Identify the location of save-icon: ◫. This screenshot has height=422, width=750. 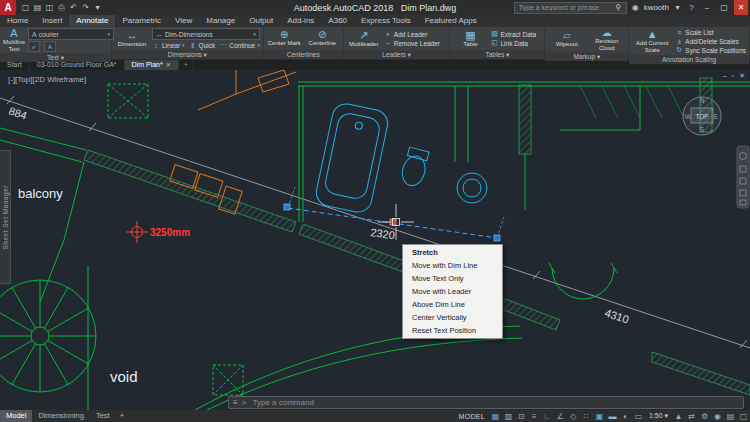
(50, 8).